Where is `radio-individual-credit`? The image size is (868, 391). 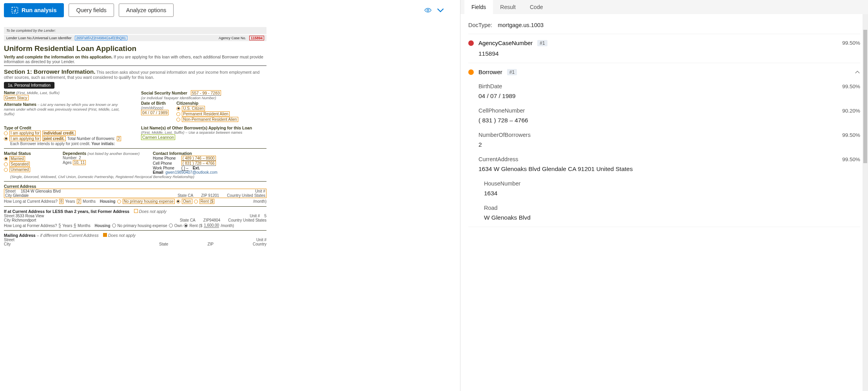
radio-individual-credit is located at coordinates (6, 133).